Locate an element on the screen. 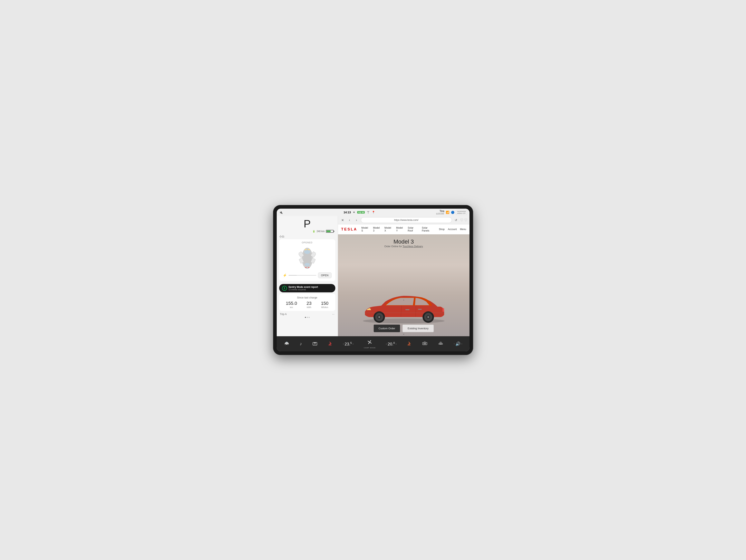 This screenshot has width=746, height=560. tesla-car-image: T is located at coordinates (404, 301).